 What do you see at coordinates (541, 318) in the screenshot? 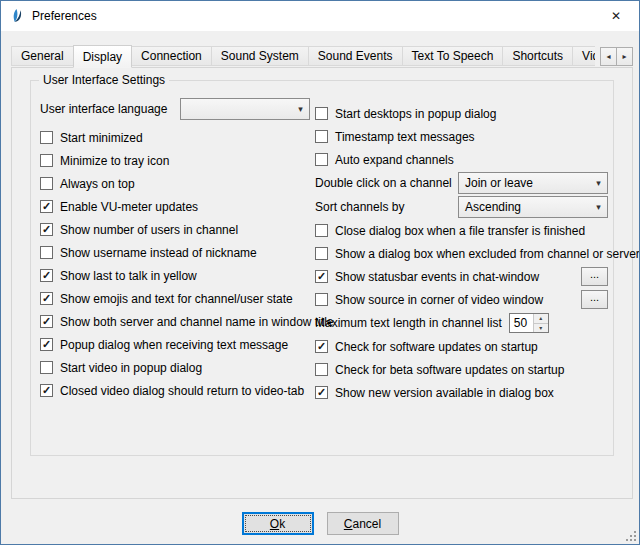
I see `spin-up-button: ▴` at bounding box center [541, 318].